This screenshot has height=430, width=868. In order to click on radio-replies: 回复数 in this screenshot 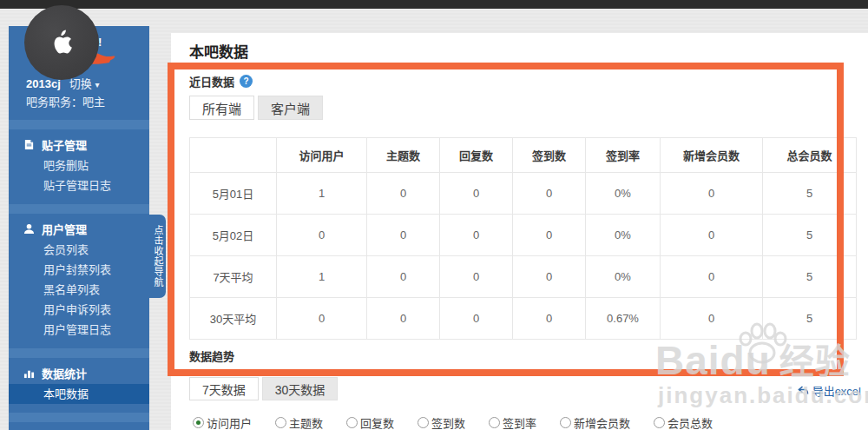, I will do `click(370, 422)`.